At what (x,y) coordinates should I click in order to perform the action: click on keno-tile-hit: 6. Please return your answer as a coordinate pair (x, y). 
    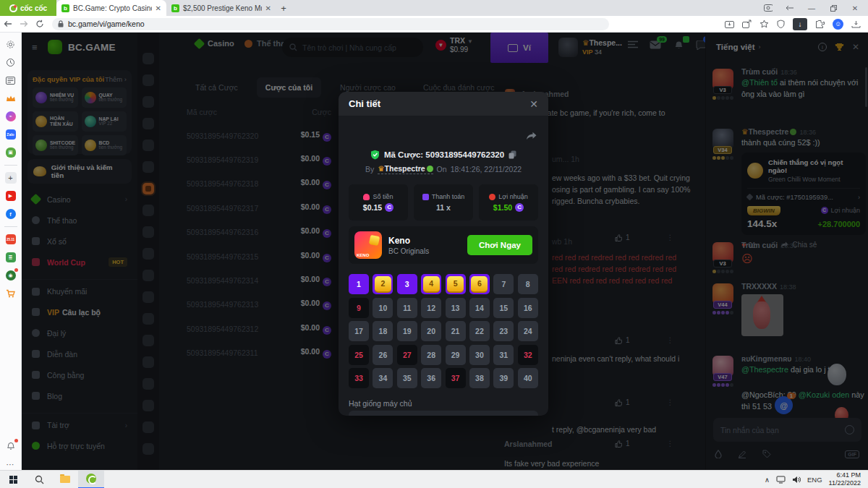
    Looking at the image, I should click on (480, 284).